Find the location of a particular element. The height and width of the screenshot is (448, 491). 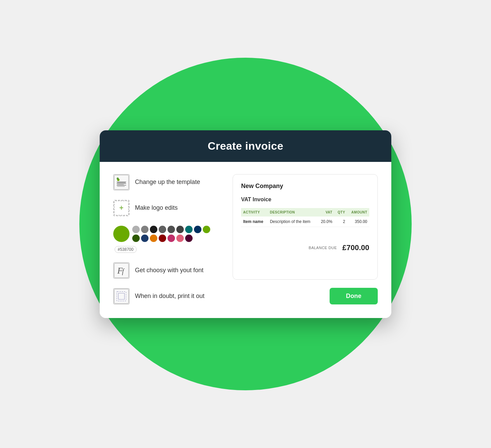

col-qty: QTY is located at coordinates (341, 212).